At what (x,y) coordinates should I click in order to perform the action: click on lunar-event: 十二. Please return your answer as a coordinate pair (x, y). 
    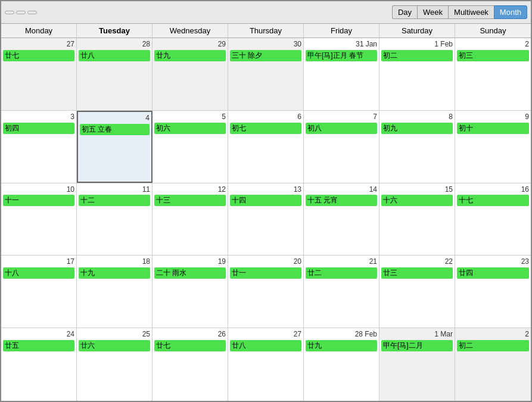
    Looking at the image, I should click on (114, 200).